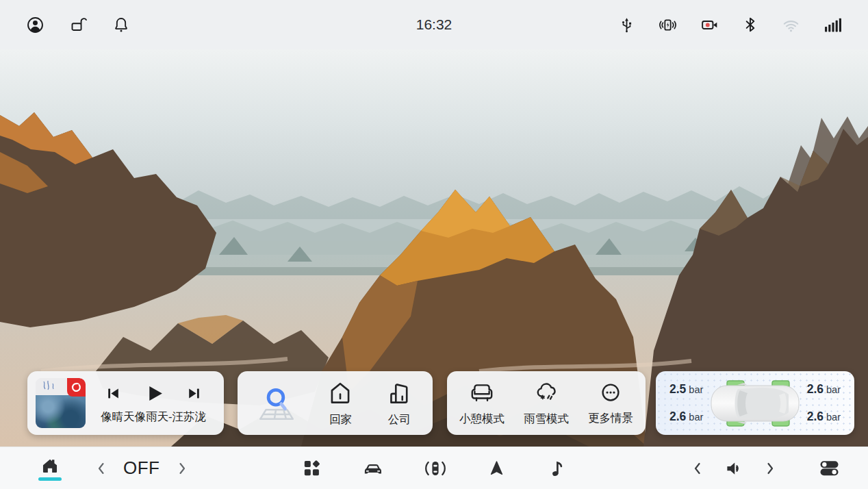 This screenshot has width=868, height=489. I want to click on company-icon, so click(399, 393).